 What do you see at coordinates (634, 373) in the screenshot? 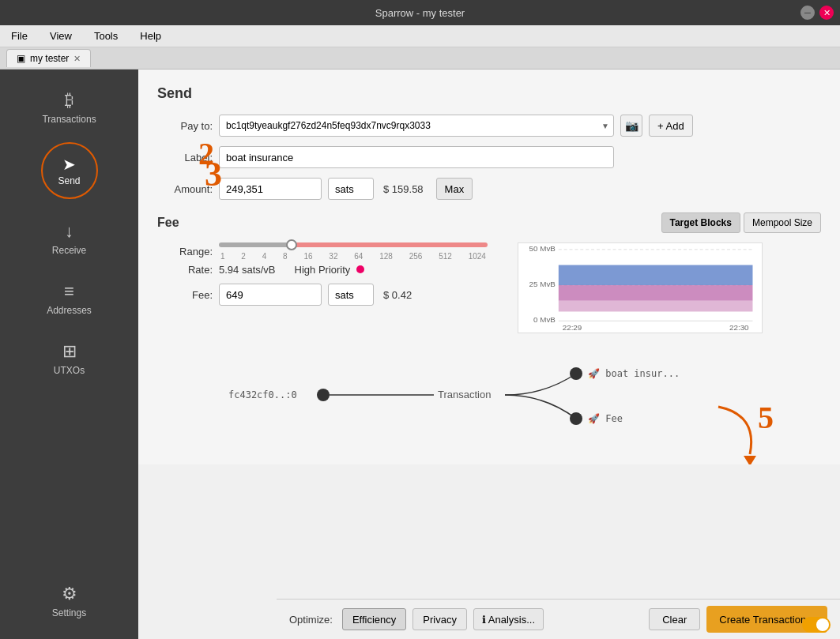
I see `svg-text: 🚀 boat insur...` at bounding box center [634, 373].